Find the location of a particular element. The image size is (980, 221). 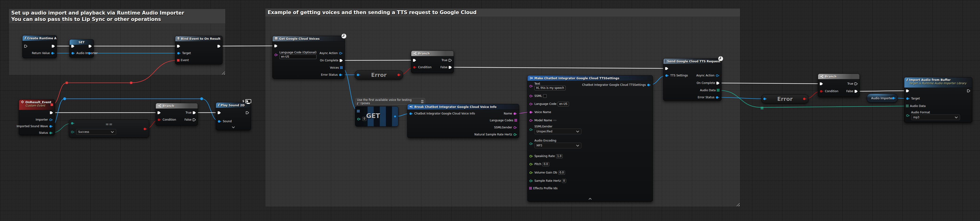

equal-enum-enum-dropdown: Success is located at coordinates (96, 132).